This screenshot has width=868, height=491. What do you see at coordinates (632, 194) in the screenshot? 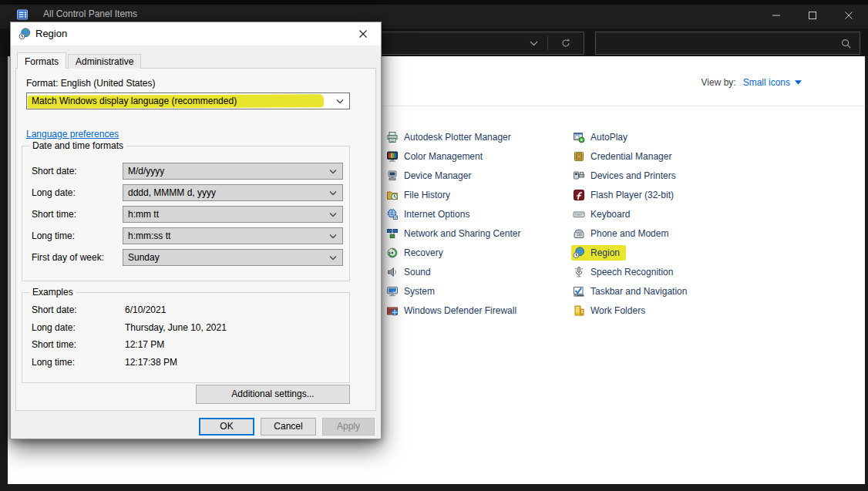
I see `control-panel-item: Flash Player (32-bit)` at bounding box center [632, 194].